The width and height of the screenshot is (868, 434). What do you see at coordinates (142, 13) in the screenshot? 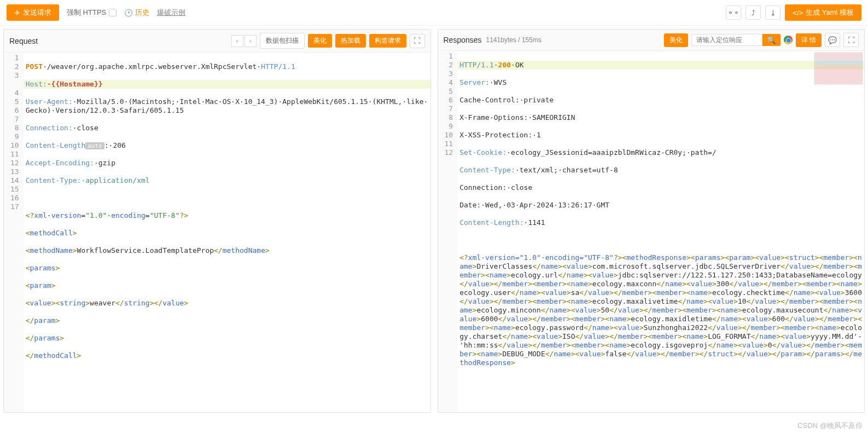
I see `history-label: 历史` at bounding box center [142, 13].